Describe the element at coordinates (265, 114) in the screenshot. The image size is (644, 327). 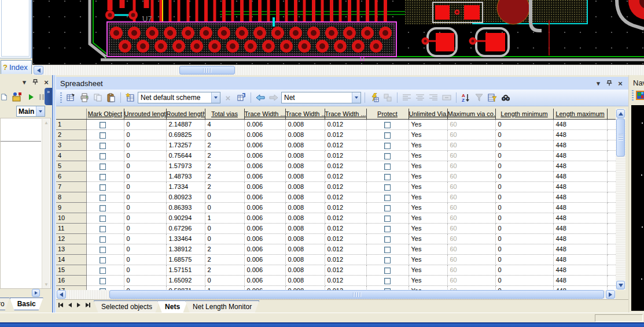
I see `column-header-trace-width: Trace Width ...` at that location.